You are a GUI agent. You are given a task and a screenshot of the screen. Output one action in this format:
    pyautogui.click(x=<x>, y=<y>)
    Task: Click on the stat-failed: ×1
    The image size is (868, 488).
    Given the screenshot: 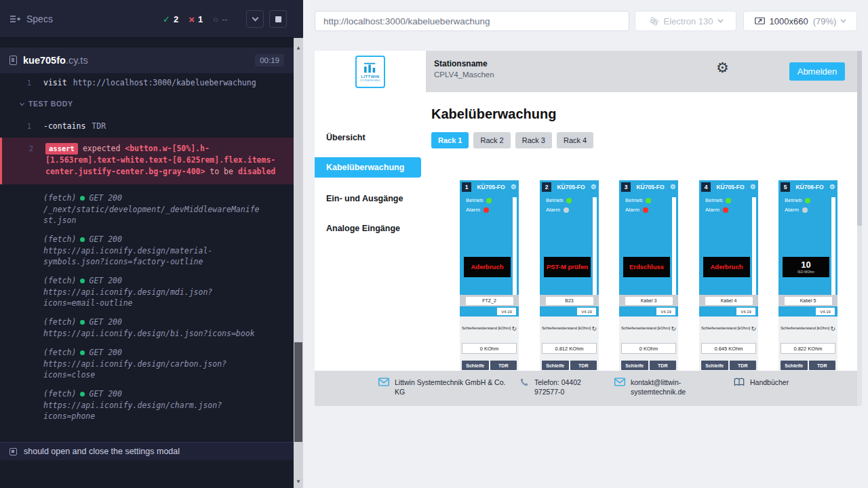 What is the action you would take?
    pyautogui.click(x=195, y=19)
    